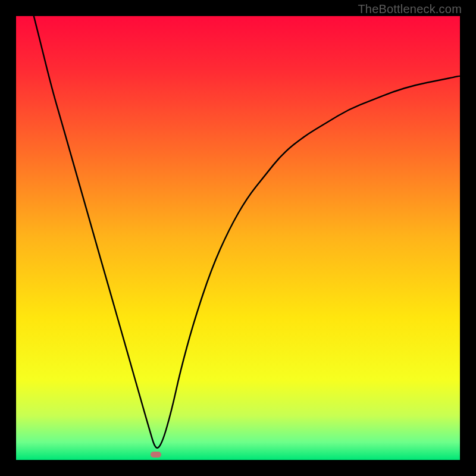  What do you see at coordinates (156, 455) in the screenshot?
I see `minimum-marker` at bounding box center [156, 455].